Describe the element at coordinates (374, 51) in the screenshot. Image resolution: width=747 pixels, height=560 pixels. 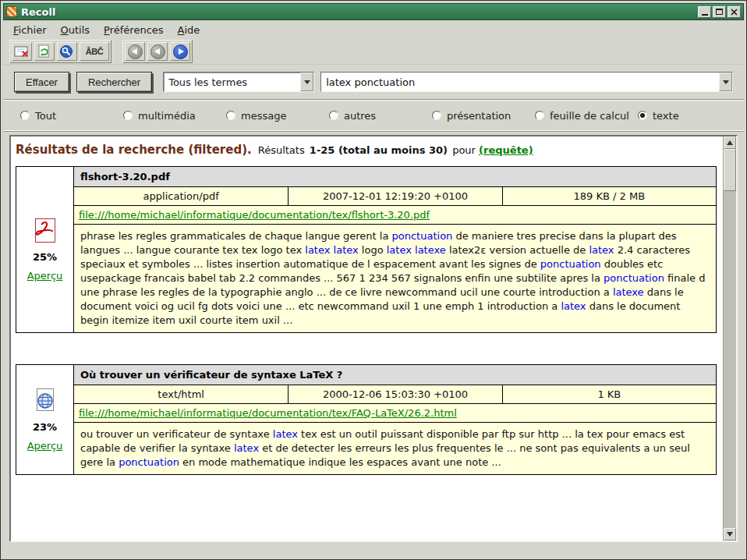
I see `toolbar: ÂBĈ` at that location.